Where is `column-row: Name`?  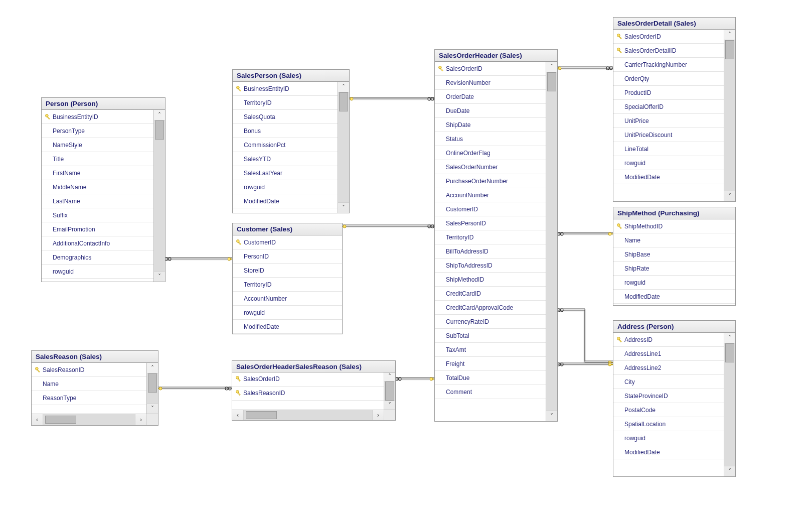
column-row: Name is located at coordinates (89, 384).